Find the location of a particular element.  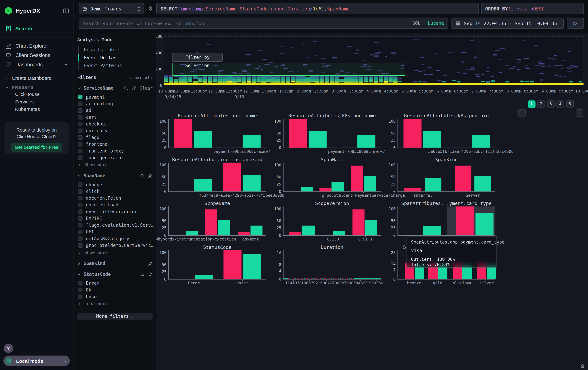

filter-option-unset: Unset is located at coordinates (115, 297).